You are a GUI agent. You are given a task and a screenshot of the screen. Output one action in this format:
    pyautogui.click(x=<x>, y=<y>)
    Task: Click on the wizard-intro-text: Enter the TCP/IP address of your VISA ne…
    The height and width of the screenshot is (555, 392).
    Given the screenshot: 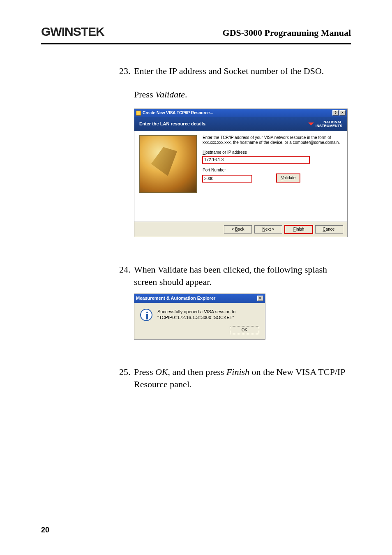 What is the action you would take?
    pyautogui.click(x=272, y=141)
    